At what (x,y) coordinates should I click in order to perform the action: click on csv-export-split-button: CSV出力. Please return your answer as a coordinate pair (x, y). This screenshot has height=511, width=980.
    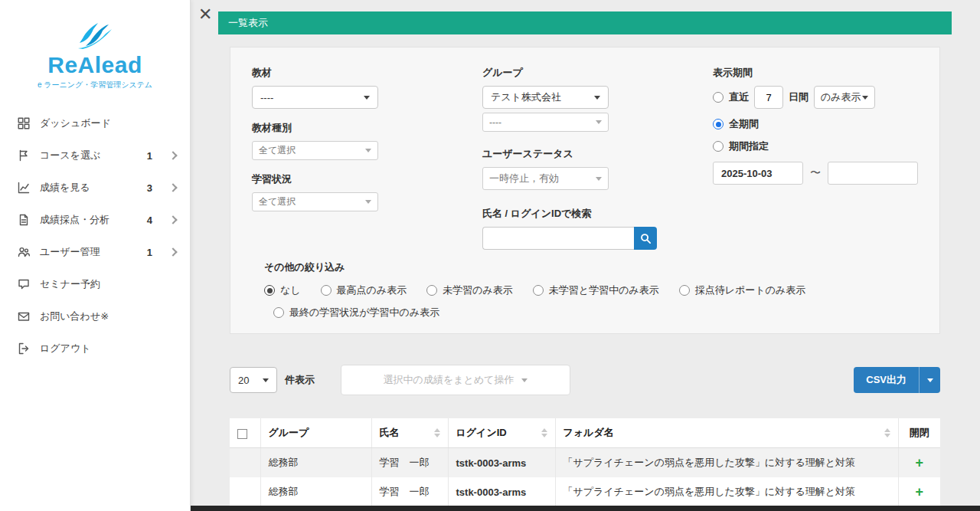
    Looking at the image, I should click on (897, 380).